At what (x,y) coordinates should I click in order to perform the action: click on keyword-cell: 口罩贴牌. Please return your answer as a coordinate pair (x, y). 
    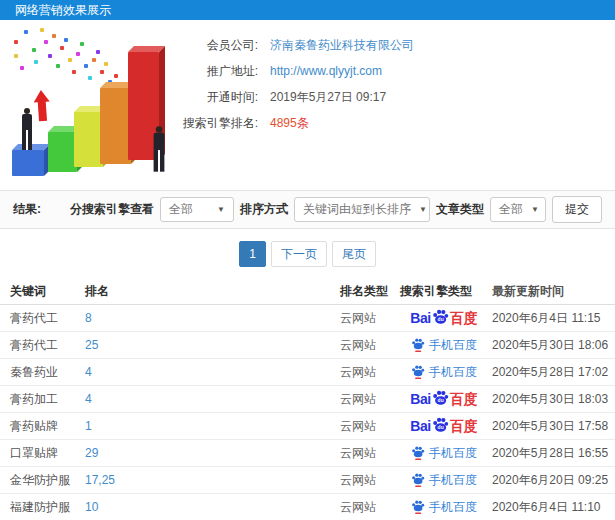
    Looking at the image, I should click on (42, 454).